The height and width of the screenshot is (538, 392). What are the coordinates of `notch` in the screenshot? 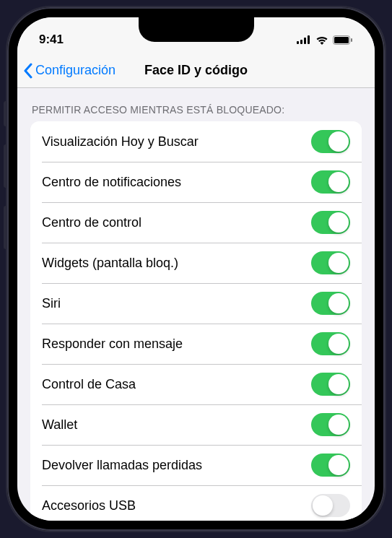 It's located at (196, 30).